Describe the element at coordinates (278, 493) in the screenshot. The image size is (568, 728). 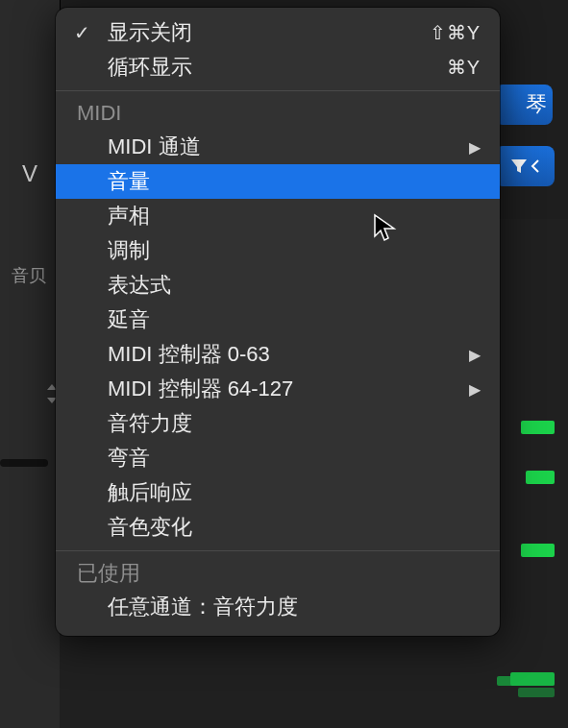
I see `menu-item-aftertouch: 触后响应` at that location.